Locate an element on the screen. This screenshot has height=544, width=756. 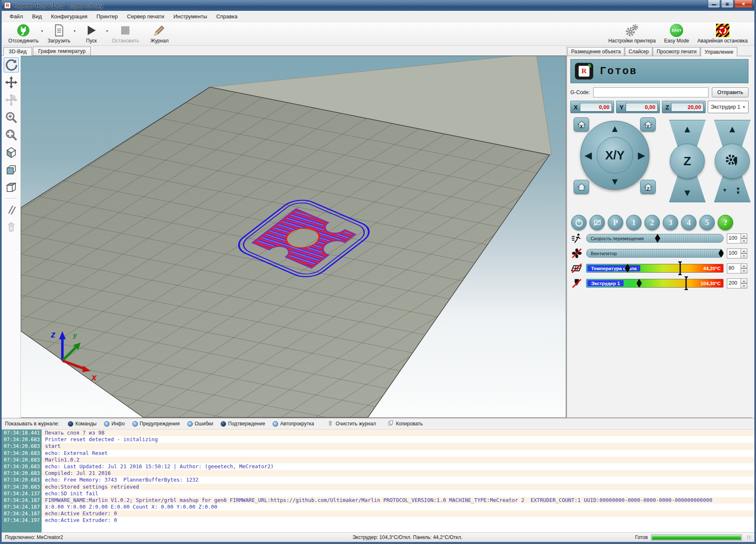
menu-item-4: Сервер печати is located at coordinates (146, 17).